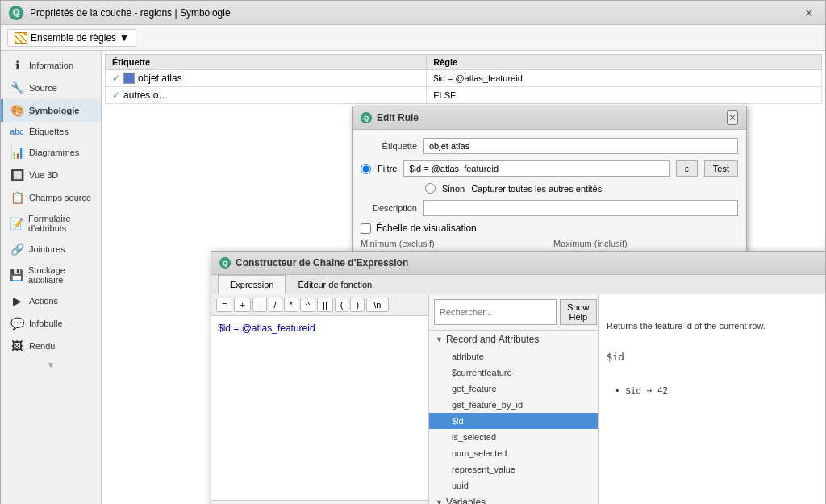 This screenshot has width=826, height=504. I want to click on expr-tabs: Expression Éditeur de fonction, so click(518, 285).